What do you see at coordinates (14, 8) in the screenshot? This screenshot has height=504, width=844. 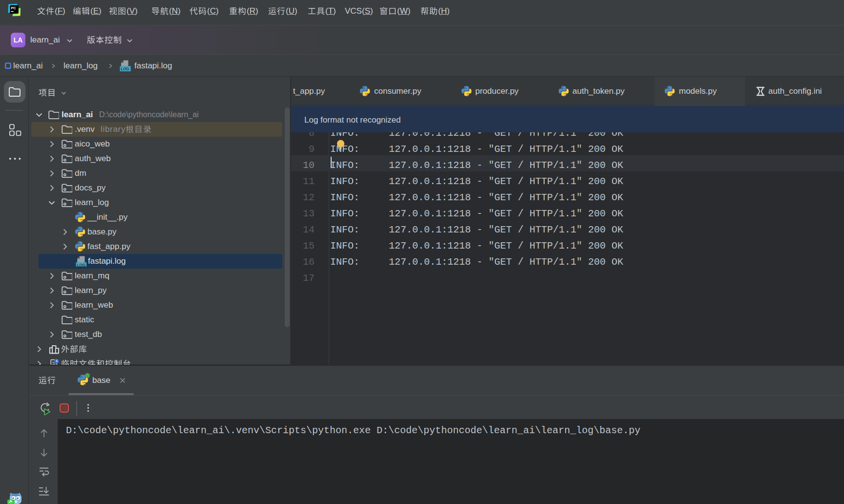 I see `svg-text: PC` at bounding box center [14, 8].